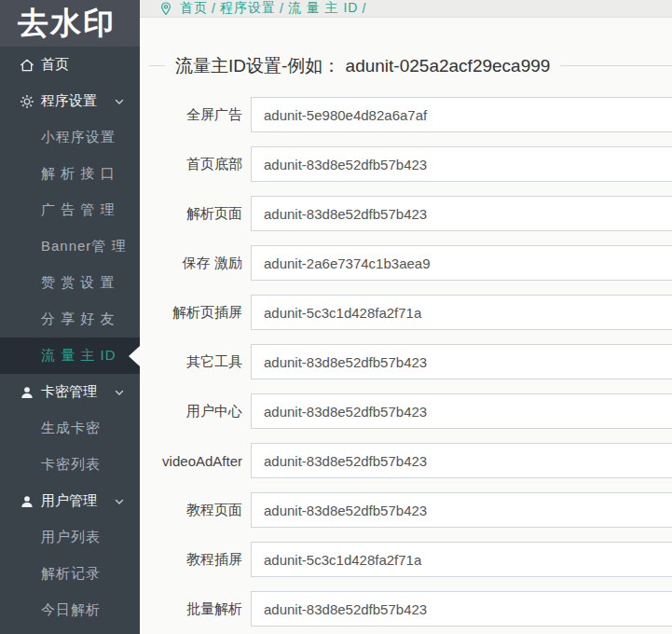 The width and height of the screenshot is (672, 634). What do you see at coordinates (406, 263) in the screenshot?
I see `form-row: 保存 激励` at bounding box center [406, 263].